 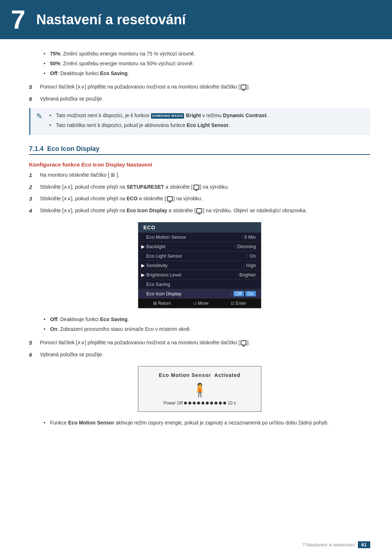 What do you see at coordinates (207, 115) in the screenshot?
I see `note-item-1: Tato možnost není k dispozici, je-li fun…` at bounding box center [207, 115].